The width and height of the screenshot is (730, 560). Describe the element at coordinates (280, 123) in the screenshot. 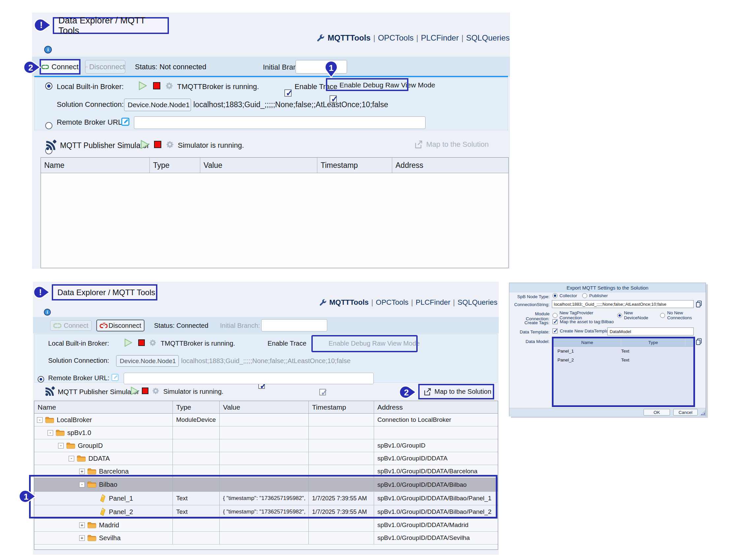

I see `remote-broker-input` at that location.